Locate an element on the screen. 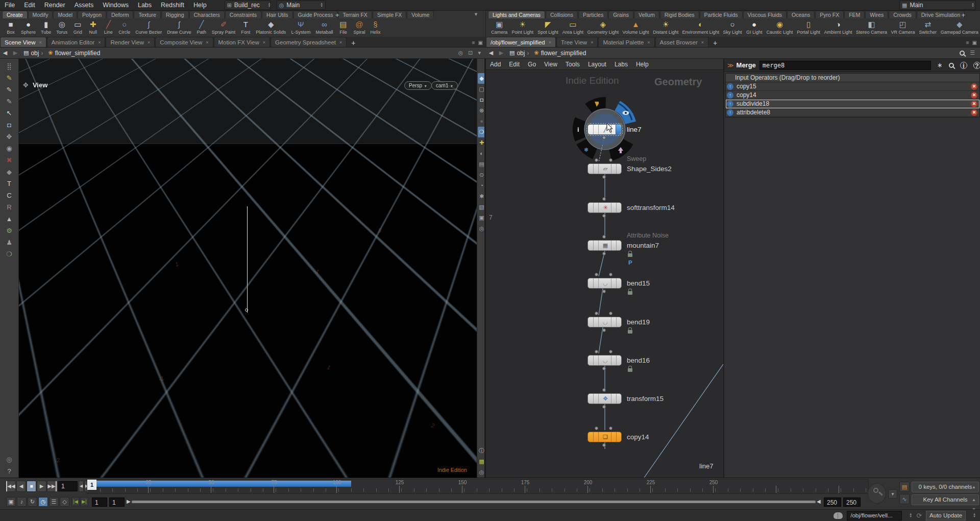  node-shape-sides2: ▱ Sweep Shape_Sides2 is located at coordinates (655, 169).